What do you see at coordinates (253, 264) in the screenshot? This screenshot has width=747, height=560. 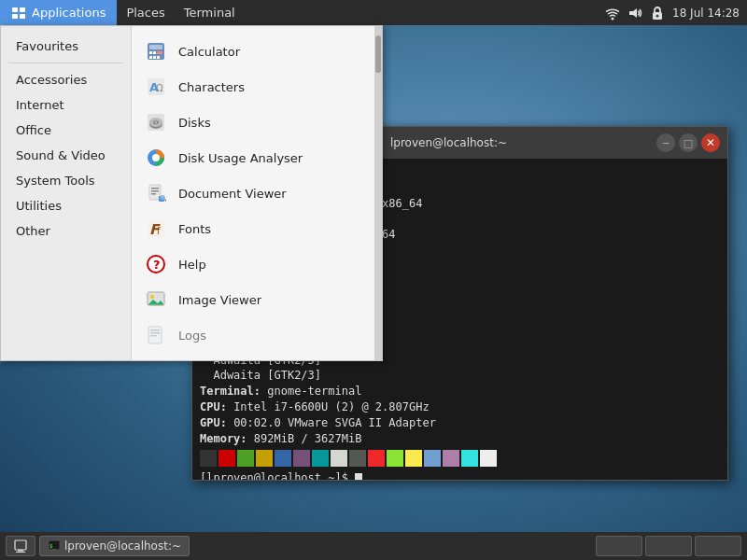 I see `menu-item-help: ? Help` at bounding box center [253, 264].